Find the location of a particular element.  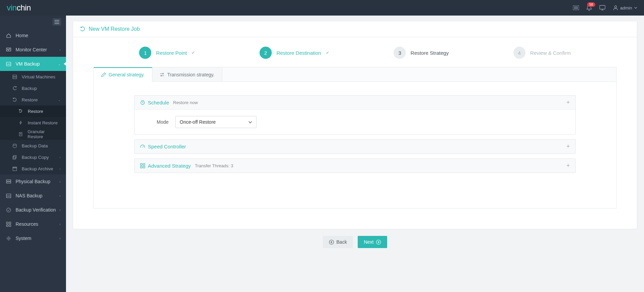

wizard-steps: 1 Restore Point ✔ 2 Restore Destination … is located at coordinates (355, 55).